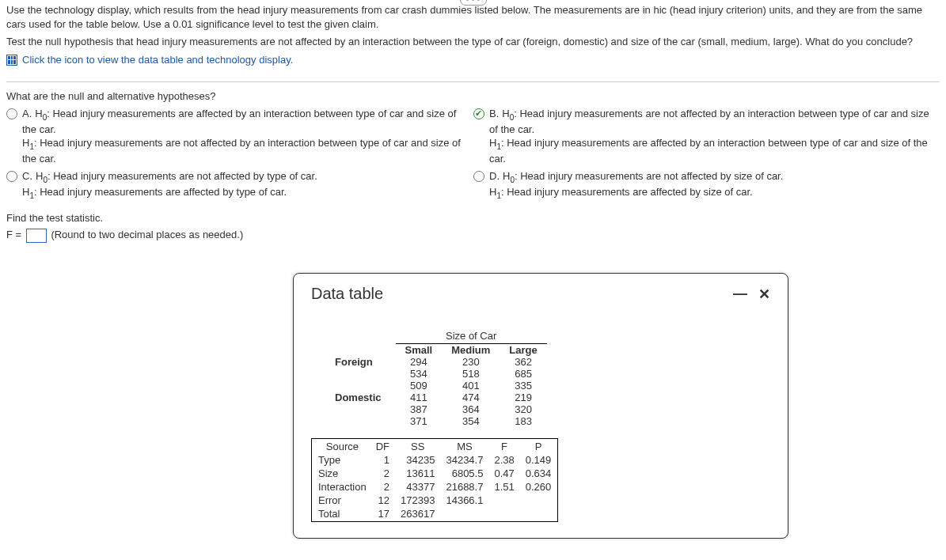 The height and width of the screenshot is (560, 946). I want to click on intro-paragraph-1: Use the technology display, which result…, so click(473, 17).